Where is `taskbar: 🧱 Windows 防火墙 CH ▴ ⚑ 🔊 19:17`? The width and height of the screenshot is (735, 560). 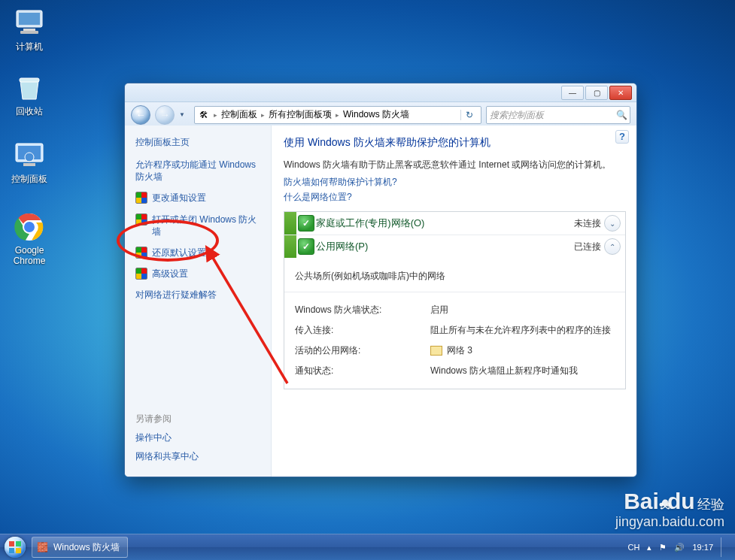 taskbar: 🧱 Windows 防火墙 CH ▴ ⚑ 🔊 19:17 is located at coordinates (367, 547).